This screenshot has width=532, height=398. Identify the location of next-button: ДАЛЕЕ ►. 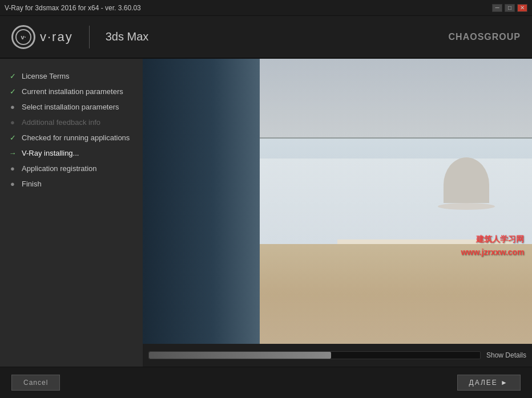
(489, 383).